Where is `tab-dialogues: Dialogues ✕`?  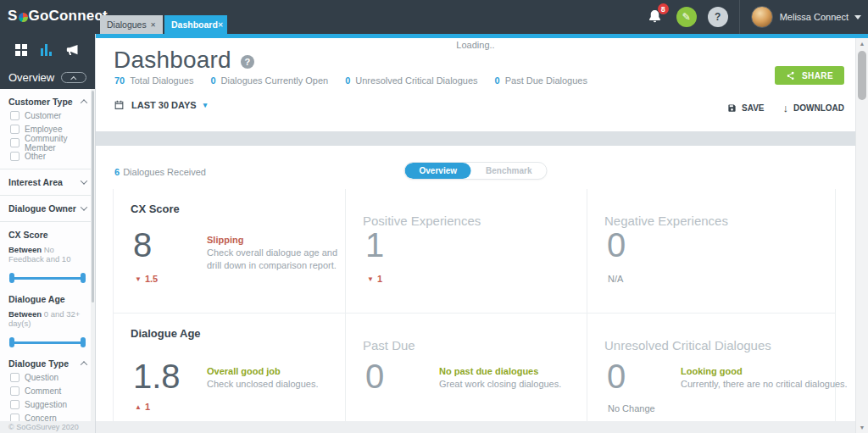
tab-dialogues: Dialogues ✕ is located at coordinates (131, 25).